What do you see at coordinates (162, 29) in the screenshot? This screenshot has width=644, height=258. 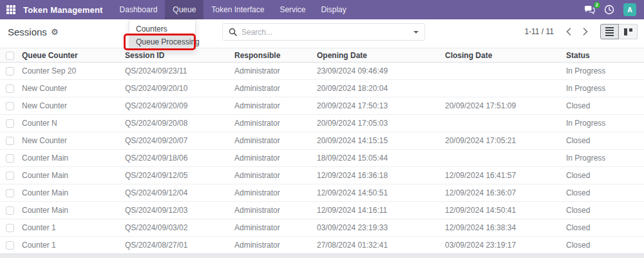 I see `menu-item-counters: Counters` at bounding box center [162, 29].